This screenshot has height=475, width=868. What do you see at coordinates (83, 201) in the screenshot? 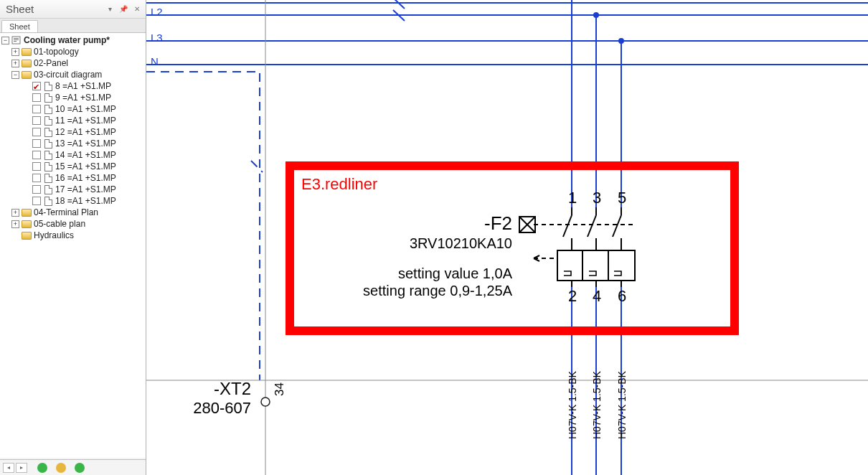
I see `tree-sheet: 18 =A1 +S1.MP` at bounding box center [83, 201].